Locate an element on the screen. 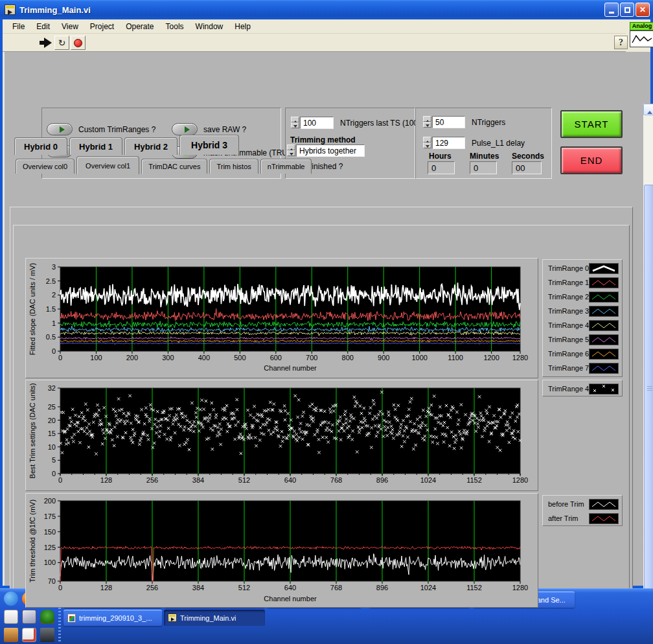 The width and height of the screenshot is (653, 644). svg-text: 896 is located at coordinates (382, 480).